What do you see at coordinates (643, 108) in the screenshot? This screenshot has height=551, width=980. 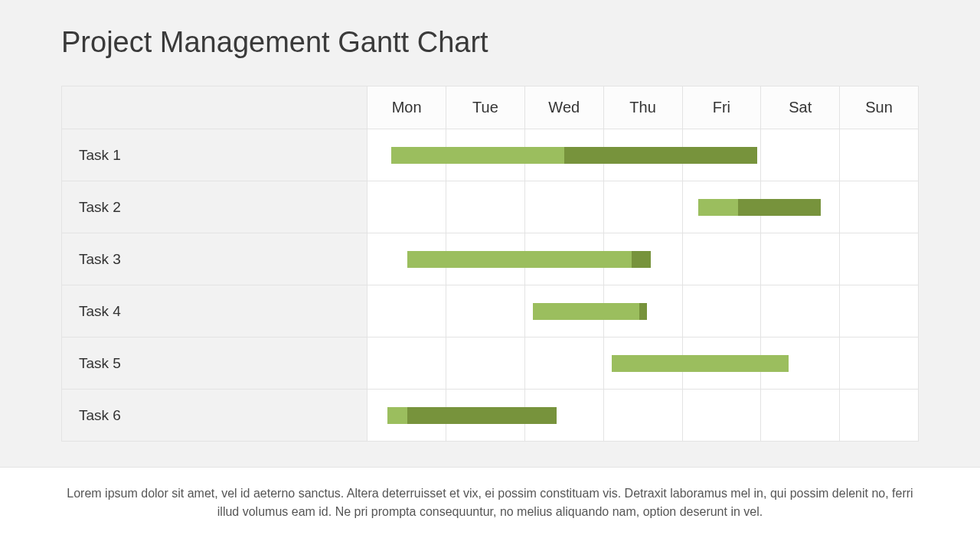 I see `day-header: Thu` at bounding box center [643, 108].